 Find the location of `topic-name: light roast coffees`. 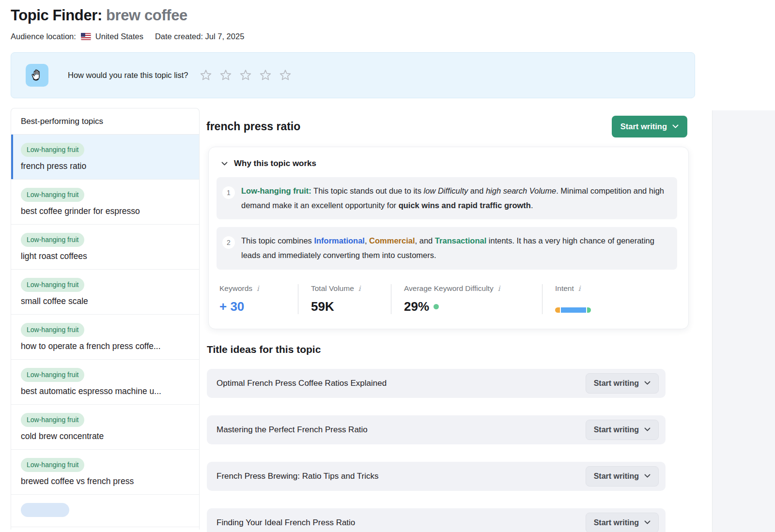

topic-name: light roast coffees is located at coordinates (105, 257).